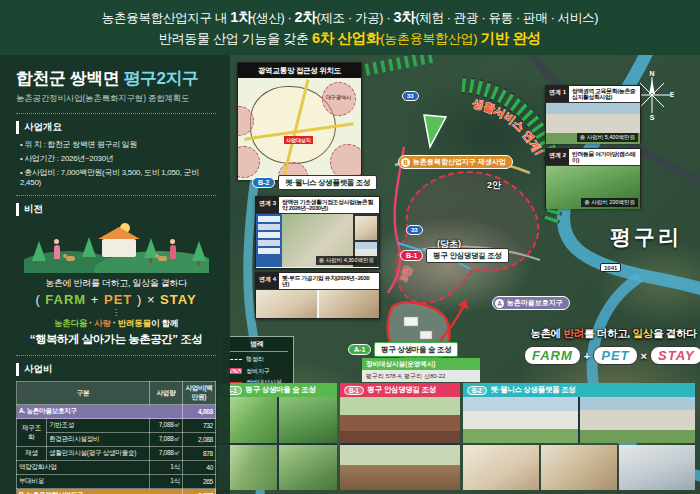 The height and width of the screenshot is (494, 700). Describe the element at coordinates (116, 468) in the screenshot. I see `table-row: 역량강화사업 1식 40` at that location.